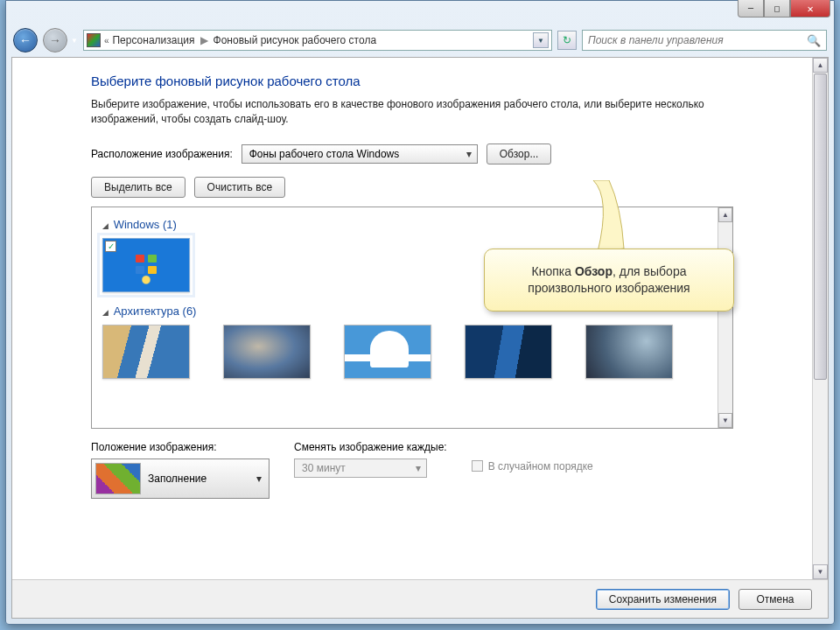 The height and width of the screenshot is (630, 840). I want to click on breadcrumb-current: Фоновый рисунок рабочего стола, so click(296, 40).